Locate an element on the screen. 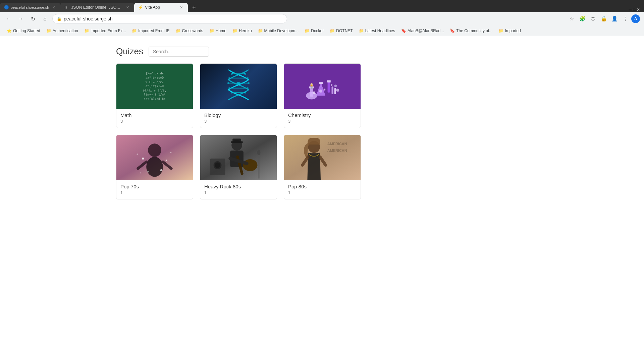 The image size is (644, 362). bookmark-imported-ie-label: Imported From IE is located at coordinates (154, 31).